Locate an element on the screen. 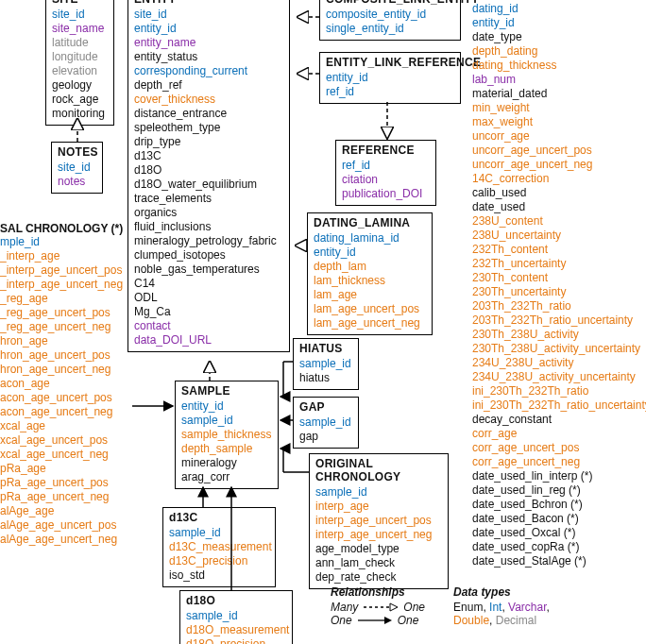 This screenshot has height=644, width=646. table-title: GAP is located at coordinates (326, 408).